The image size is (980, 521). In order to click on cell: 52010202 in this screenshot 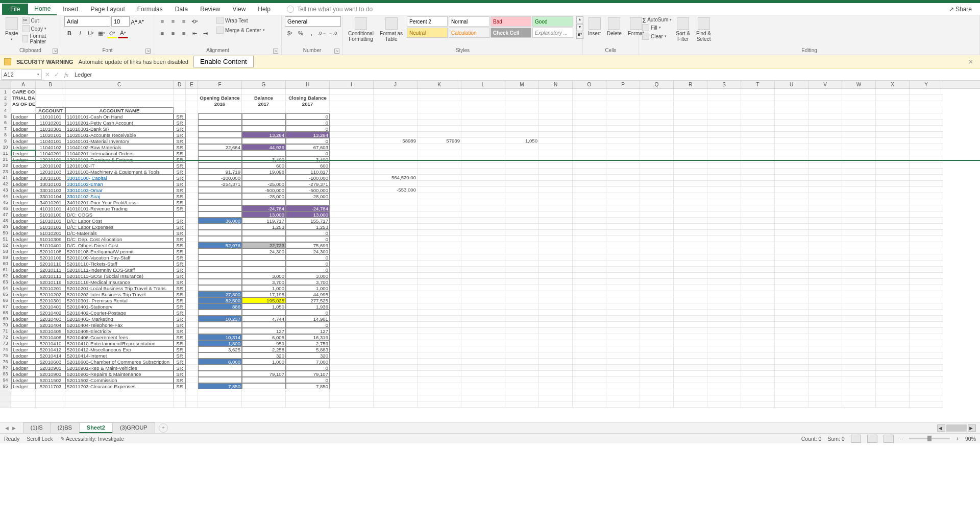, I will do `click(51, 294)`.